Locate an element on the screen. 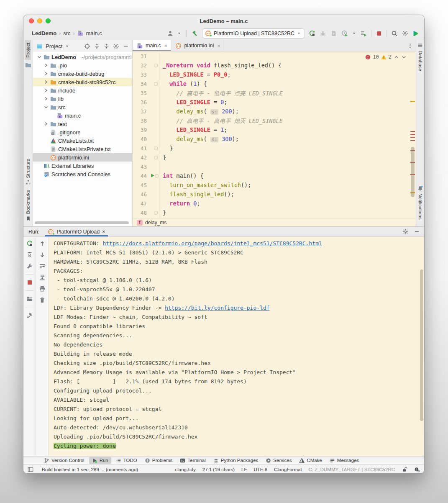 The height and width of the screenshot is (503, 448). code-line: 37 delay_ms( s: 200); is located at coordinates (271, 111).